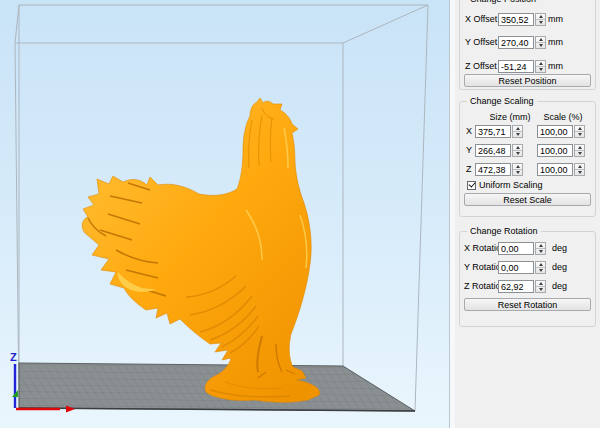 This screenshot has height=428, width=600. I want to click on y-rotation-stepper, so click(540, 268).